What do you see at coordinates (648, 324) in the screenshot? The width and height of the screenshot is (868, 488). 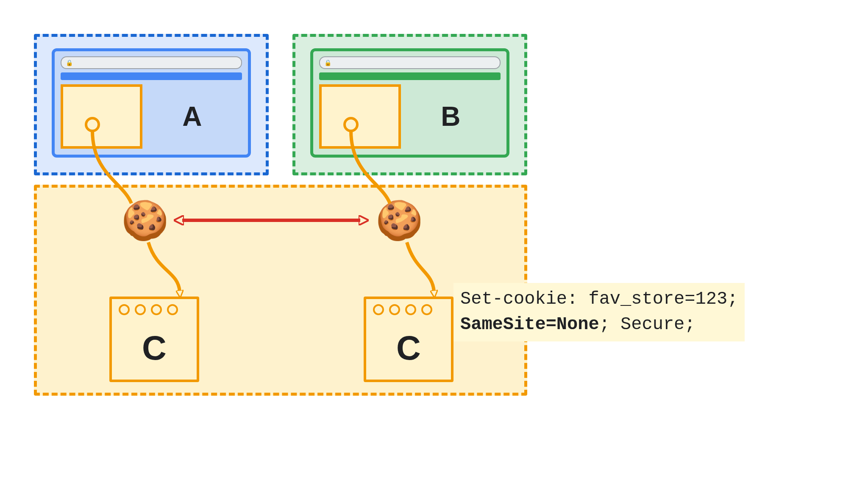 I see `header-rest: ; Secure;` at bounding box center [648, 324].